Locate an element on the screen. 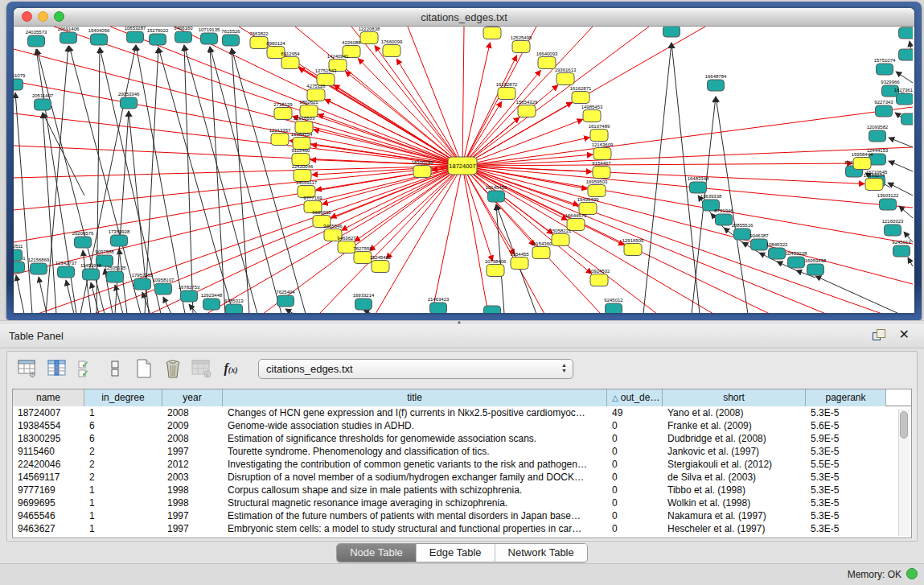 The height and width of the screenshot is (585, 924). float-panel-icon is located at coordinates (879, 335).